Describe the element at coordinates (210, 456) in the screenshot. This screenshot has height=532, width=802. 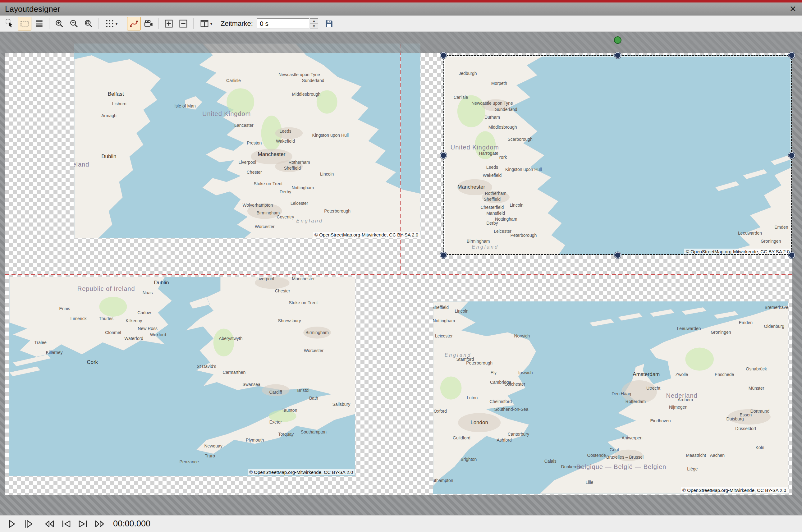
I see `map-place-label: Truro` at that location.